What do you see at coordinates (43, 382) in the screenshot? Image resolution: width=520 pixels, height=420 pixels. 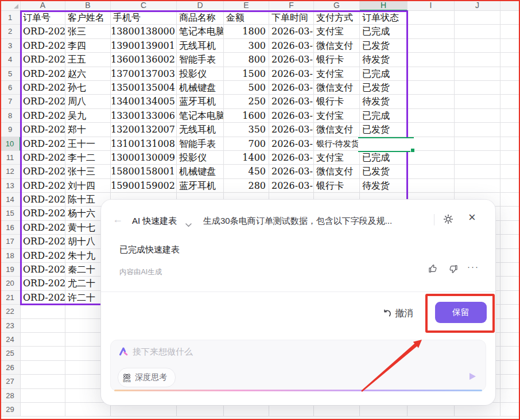 I see `cell-A27` at bounding box center [43, 382].